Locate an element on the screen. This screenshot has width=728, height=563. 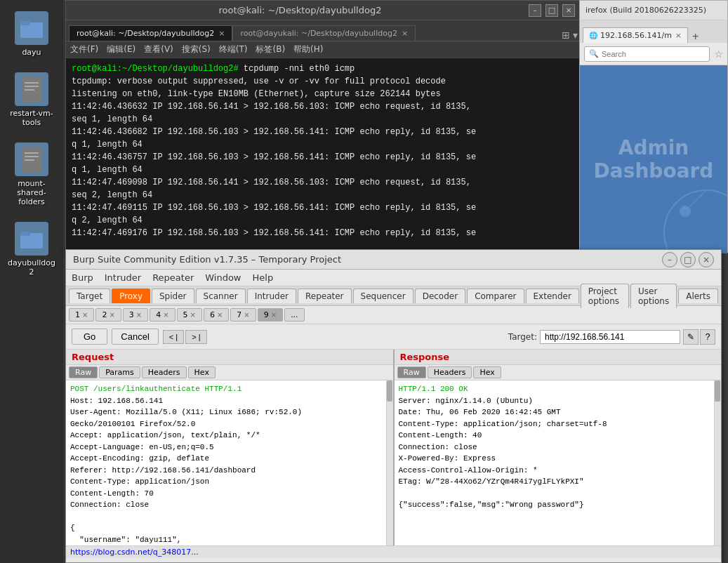
request-line-11: Connection: close is located at coordinates (110, 505).